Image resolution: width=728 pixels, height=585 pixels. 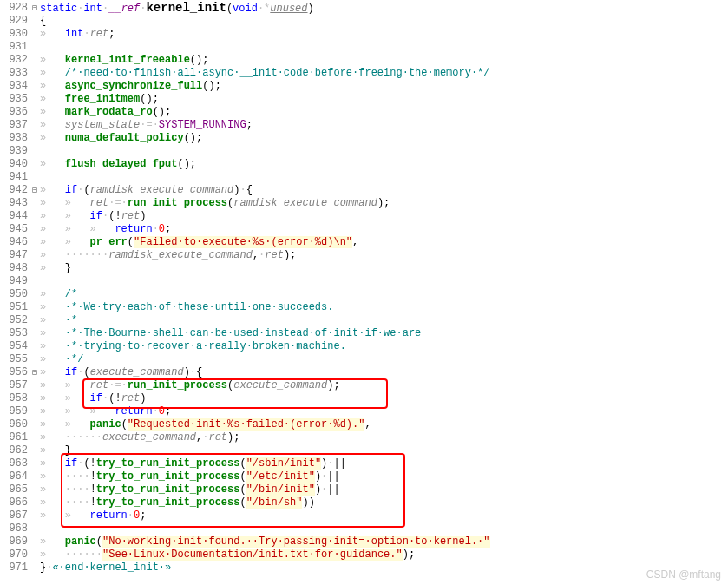 What do you see at coordinates (364, 516) in the screenshot?
I see `code-line: 967» » return·0;` at bounding box center [364, 516].